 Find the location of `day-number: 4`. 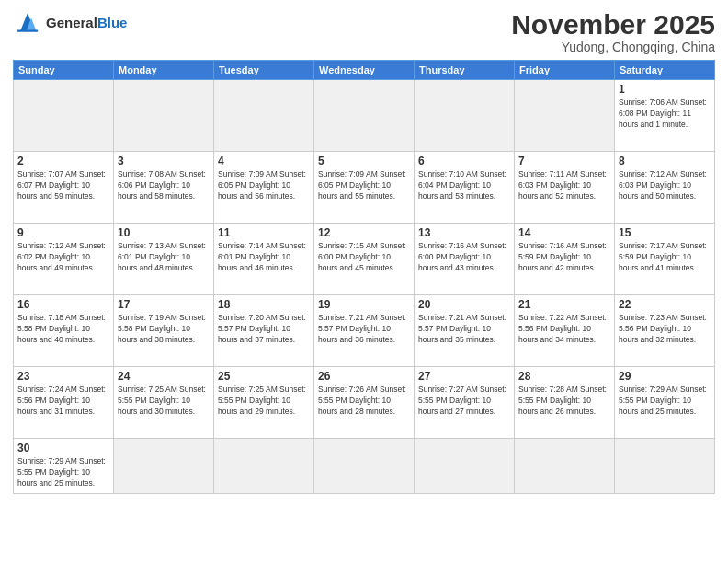

day-number: 4 is located at coordinates (264, 161).